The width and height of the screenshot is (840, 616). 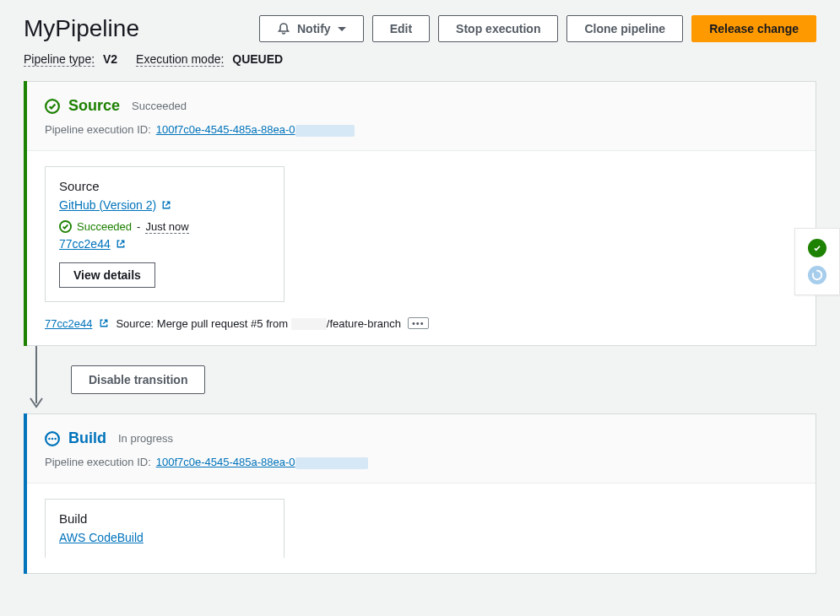 I want to click on pipeline-type-value: V2, so click(x=110, y=59).